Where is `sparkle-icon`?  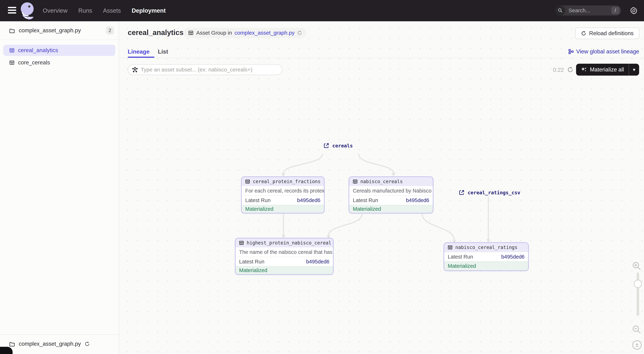 sparkle-icon is located at coordinates (584, 70).